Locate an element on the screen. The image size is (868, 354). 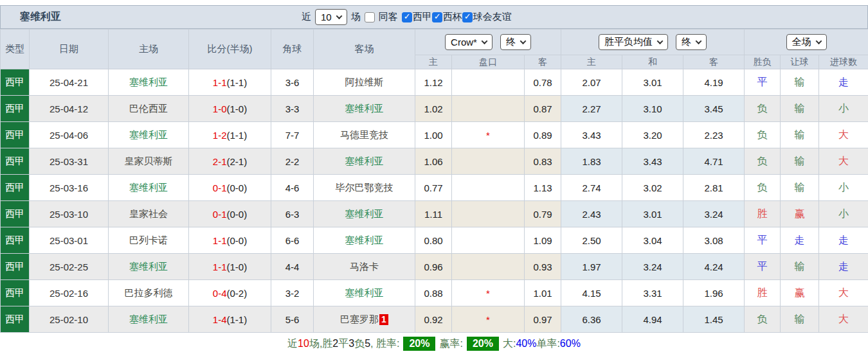
cell-result: 平 is located at coordinates (763, 82).